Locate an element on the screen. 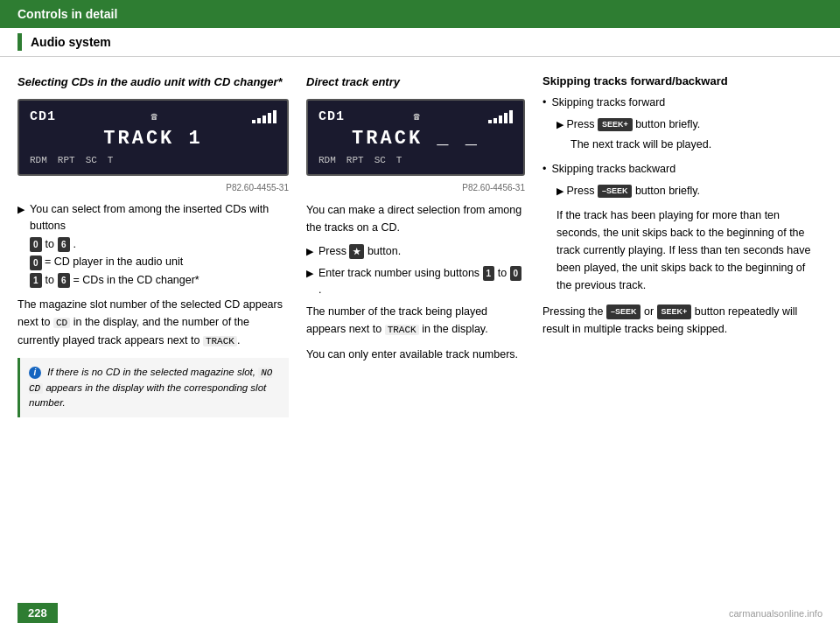 Image resolution: width=840 pixels, height=630 pixels. rdm-2: RDM is located at coordinates (327, 160).